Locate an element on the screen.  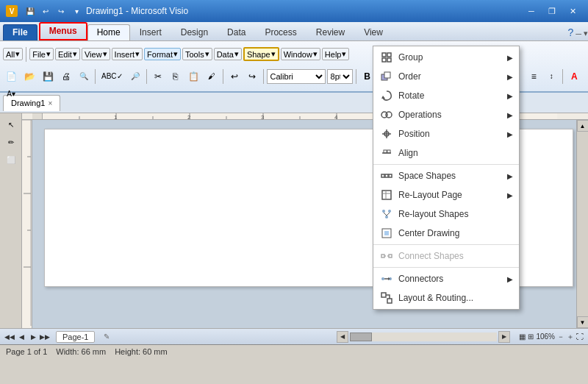
redo-btn: ↪ is located at coordinates (252, 77).